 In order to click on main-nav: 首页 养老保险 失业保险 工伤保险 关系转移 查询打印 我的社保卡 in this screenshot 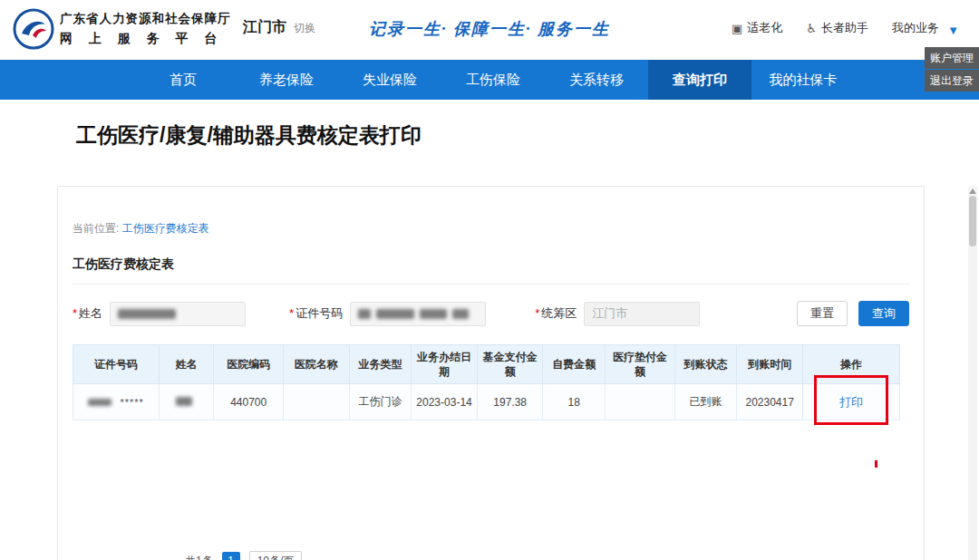, I will do `click(490, 80)`.